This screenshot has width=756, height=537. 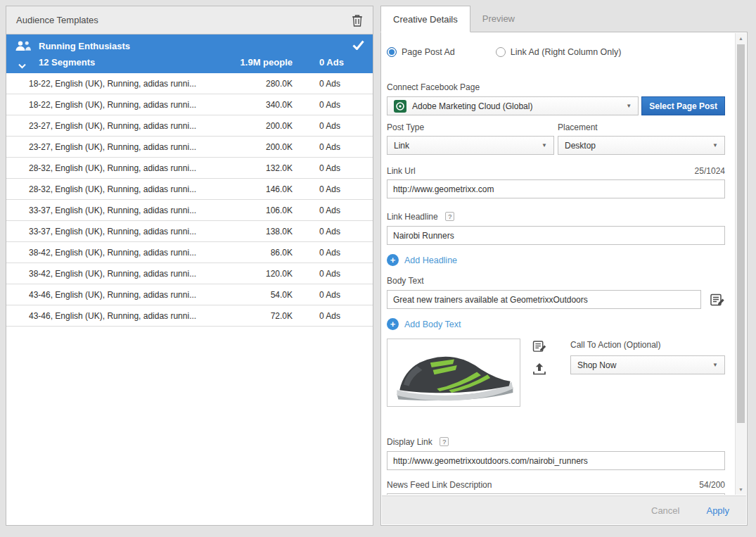 What do you see at coordinates (684, 106) in the screenshot?
I see `select-page-post-button: Select Page Post` at bounding box center [684, 106].